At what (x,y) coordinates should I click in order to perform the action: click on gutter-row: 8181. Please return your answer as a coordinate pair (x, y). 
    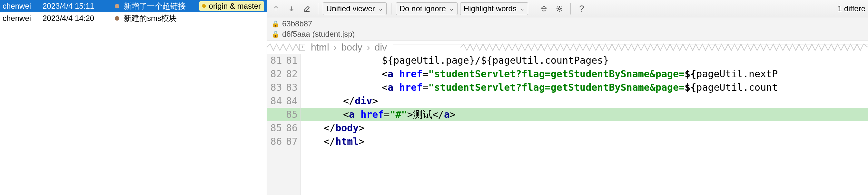
    Looking at the image, I should click on (284, 61).